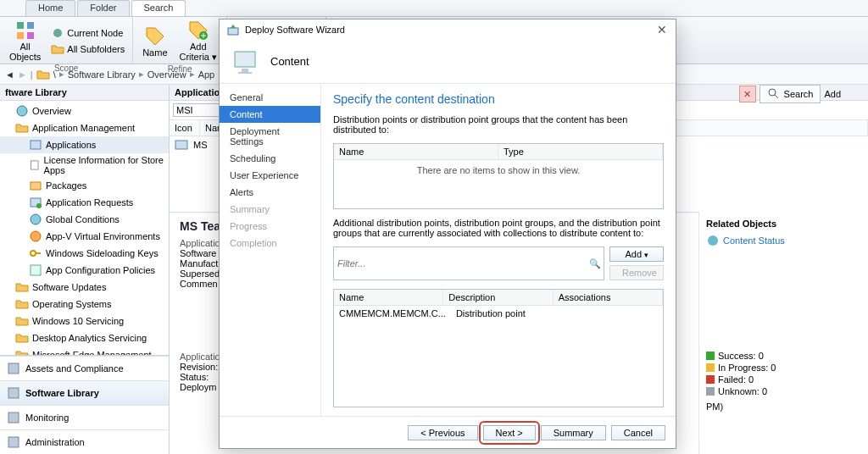 The width and height of the screenshot is (868, 454). Describe the element at coordinates (51, 8) in the screenshot. I see `tab-home: Home` at that location.